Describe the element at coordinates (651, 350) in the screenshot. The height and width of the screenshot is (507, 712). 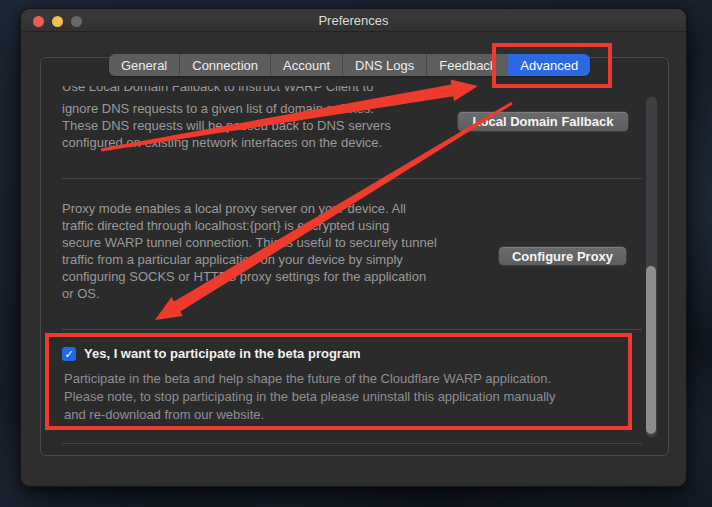
I see `scrollbar-thumb` at that location.